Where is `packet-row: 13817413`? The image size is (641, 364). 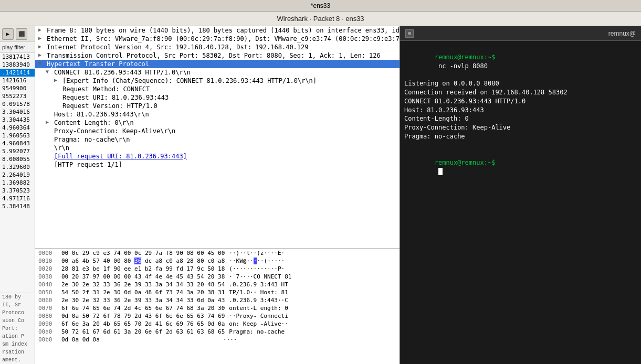
packet-row: 13817413 is located at coordinates (17, 57).